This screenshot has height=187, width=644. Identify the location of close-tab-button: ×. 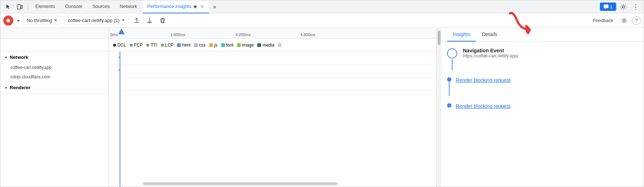
(202, 6).